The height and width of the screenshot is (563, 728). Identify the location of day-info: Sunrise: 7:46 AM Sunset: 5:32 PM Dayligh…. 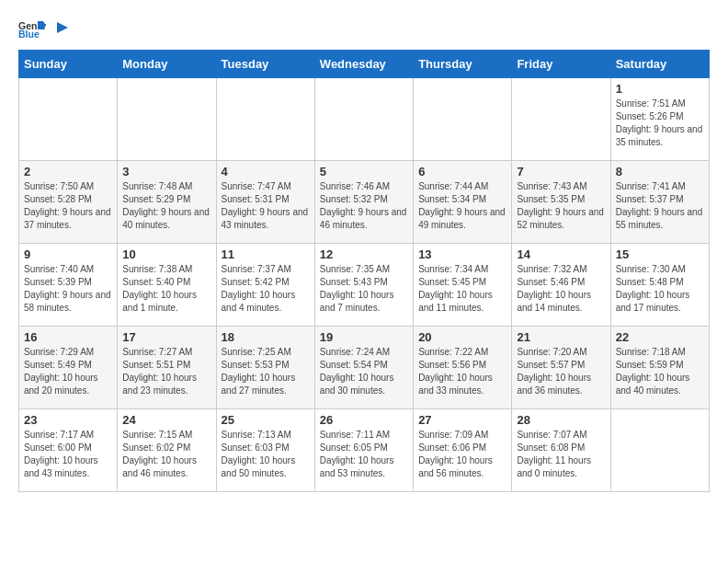
(364, 206).